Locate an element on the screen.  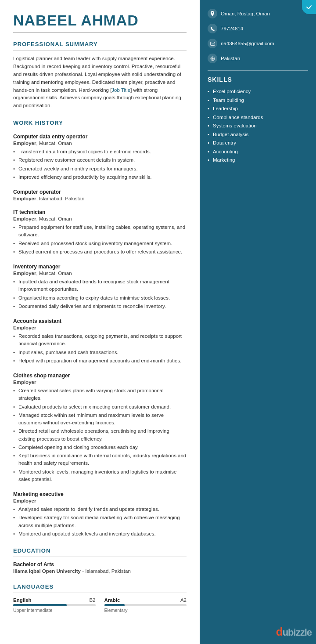
nationality-item: Pakistan is located at coordinates (258, 58).